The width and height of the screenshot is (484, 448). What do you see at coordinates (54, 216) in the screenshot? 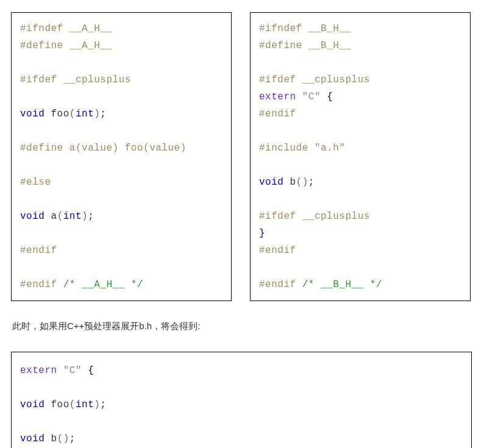
I see `id-a: a` at bounding box center [54, 216].